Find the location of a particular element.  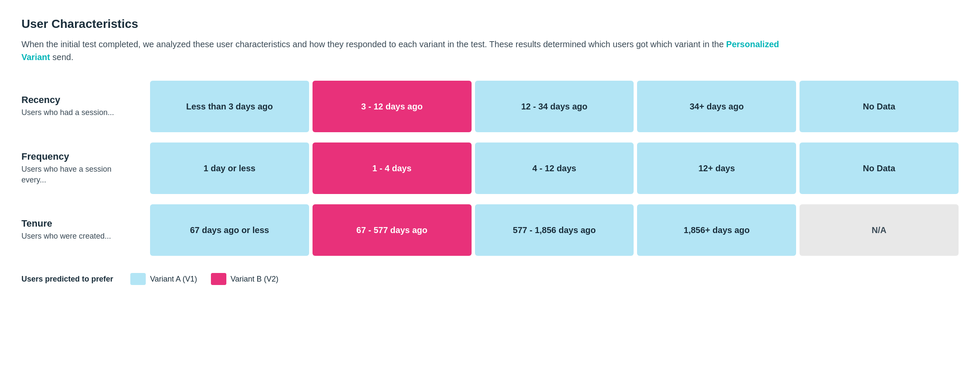

characteristic-label-recency: RecencyUsers who had a session... is located at coordinates (86, 106).